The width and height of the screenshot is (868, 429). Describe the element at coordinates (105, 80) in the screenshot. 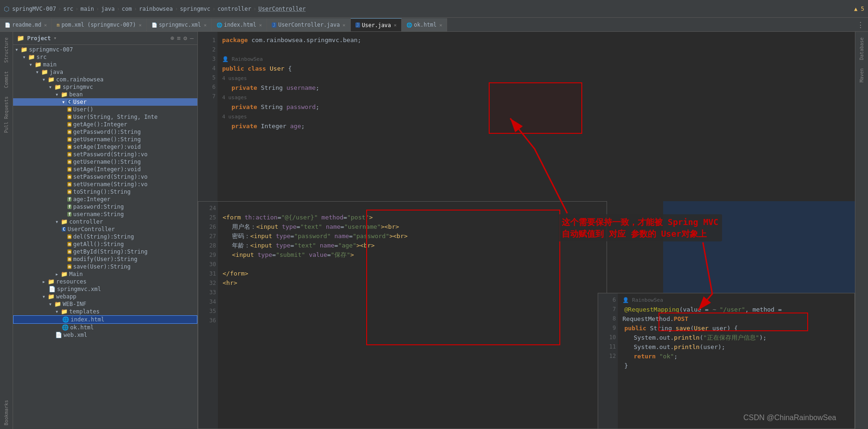

I see `tree-item-com-rainbowsea: ▾ 📁 com.rainbowsea` at that location.